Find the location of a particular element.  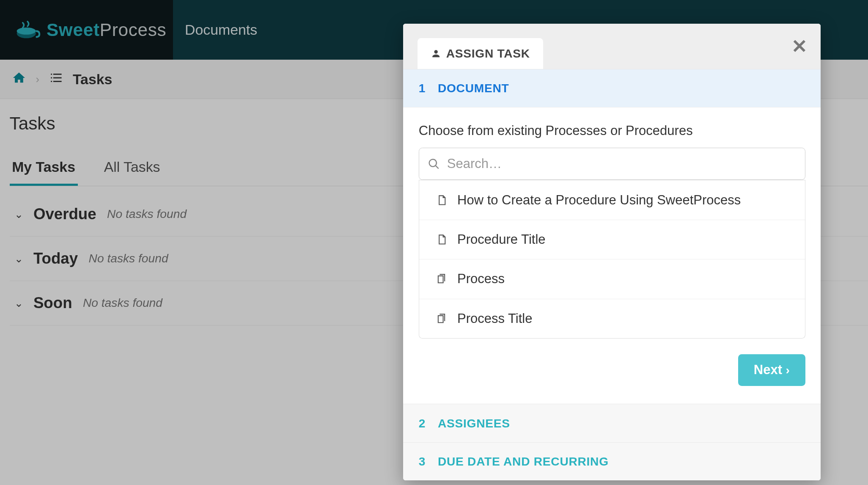

next-button-label: Next is located at coordinates (768, 370).